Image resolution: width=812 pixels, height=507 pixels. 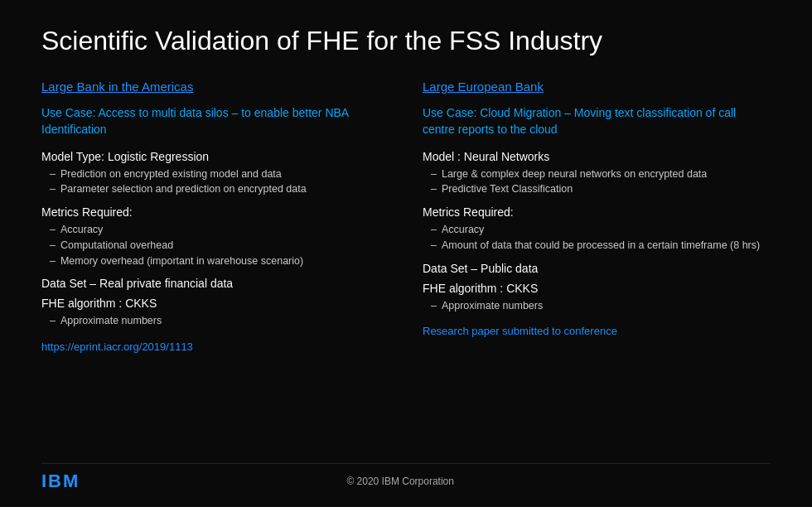 I want to click on ibm-logo-text: IBM, so click(x=60, y=481).